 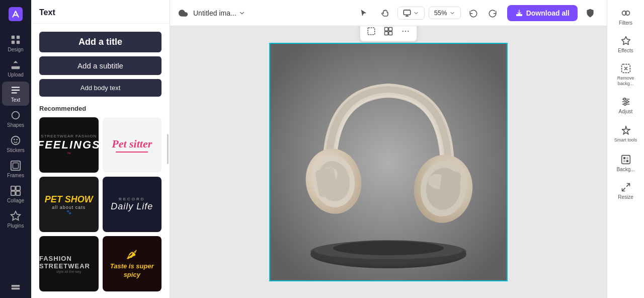 I want to click on sidebar-label-design: Design, so click(x=15, y=49).